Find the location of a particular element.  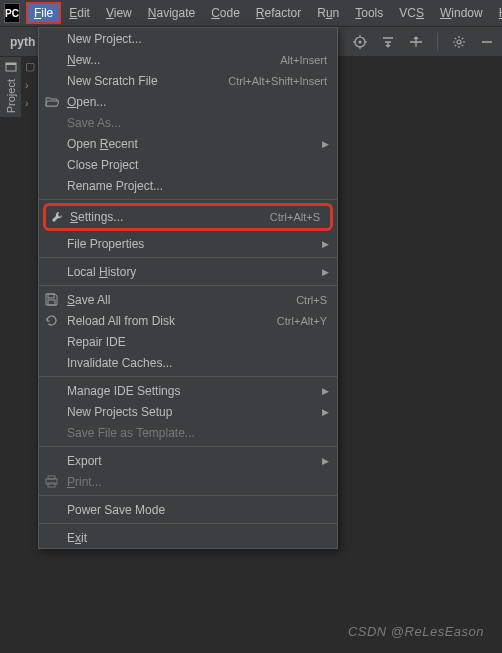

menu-item-power-save-mode: Power Save Mode is located at coordinates (188, 510).